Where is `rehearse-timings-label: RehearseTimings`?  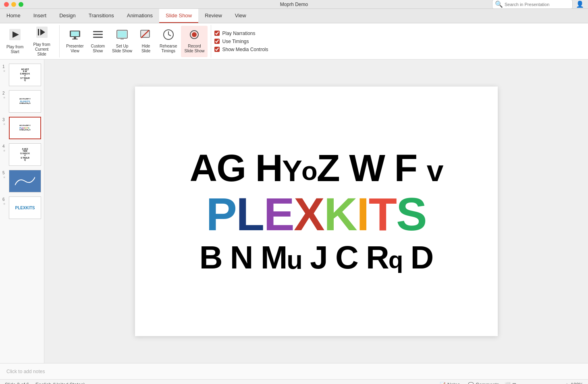 rehearse-timings-label: RehearseTimings is located at coordinates (168, 49).